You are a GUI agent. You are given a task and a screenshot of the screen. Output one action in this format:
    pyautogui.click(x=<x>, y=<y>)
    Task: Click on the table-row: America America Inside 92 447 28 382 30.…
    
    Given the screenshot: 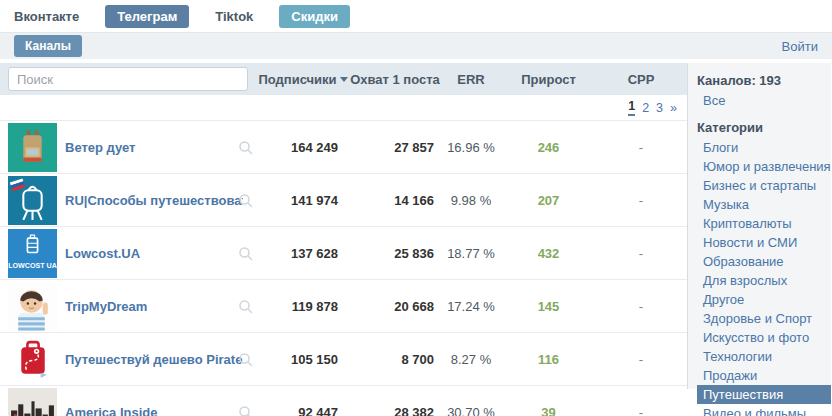 What is the action you would take?
    pyautogui.click(x=344, y=400)
    